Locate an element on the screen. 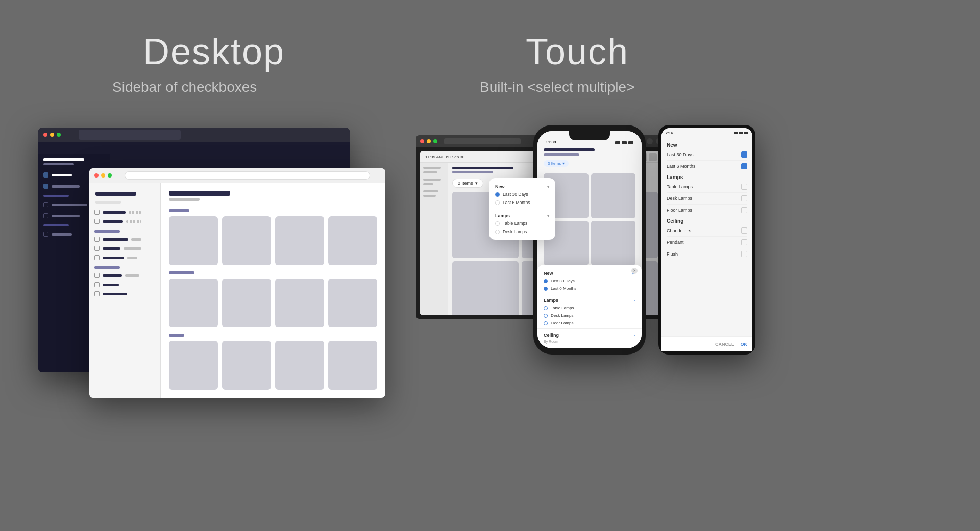 This screenshot has width=980, height=531. checkbox-flush is located at coordinates (744, 254).